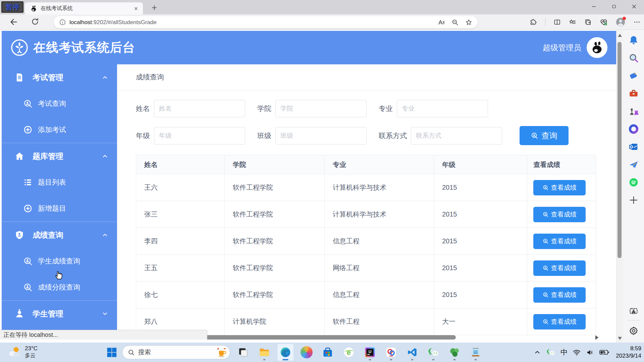  What do you see at coordinates (264, 136) in the screenshot?
I see `field-label-class: 班级` at bounding box center [264, 136].